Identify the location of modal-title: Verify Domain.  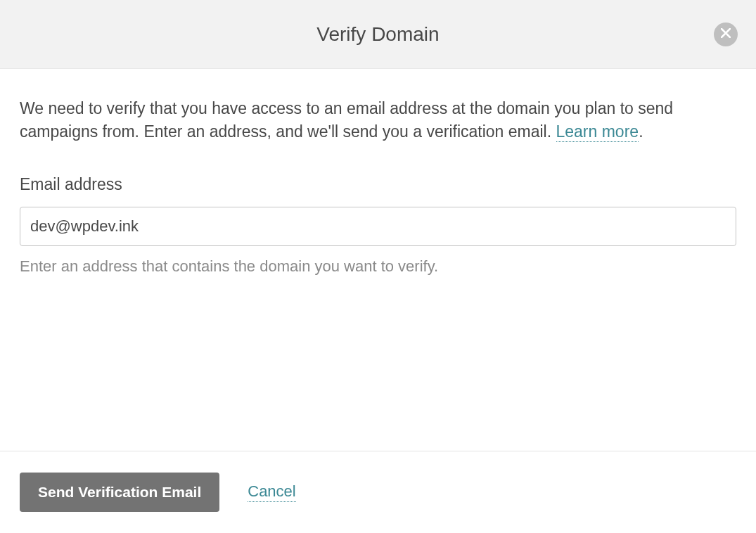
(378, 34).